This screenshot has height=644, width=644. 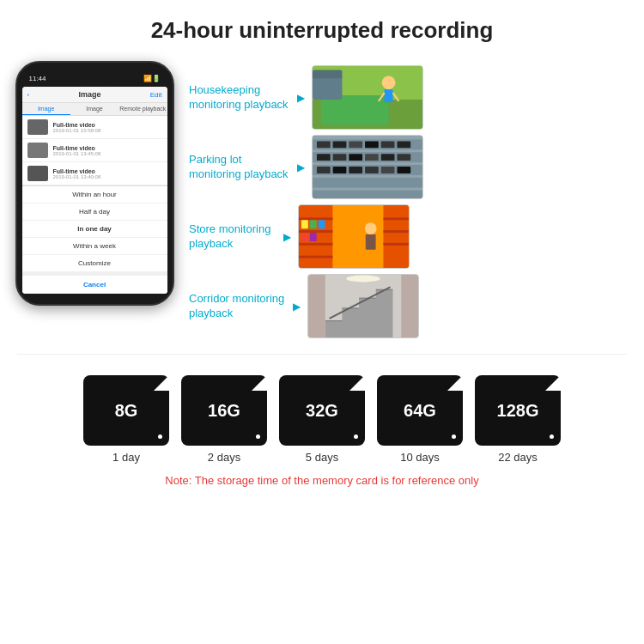 What do you see at coordinates (126, 457) in the screenshot?
I see `sdcard-8g-days: 1 day` at bounding box center [126, 457].